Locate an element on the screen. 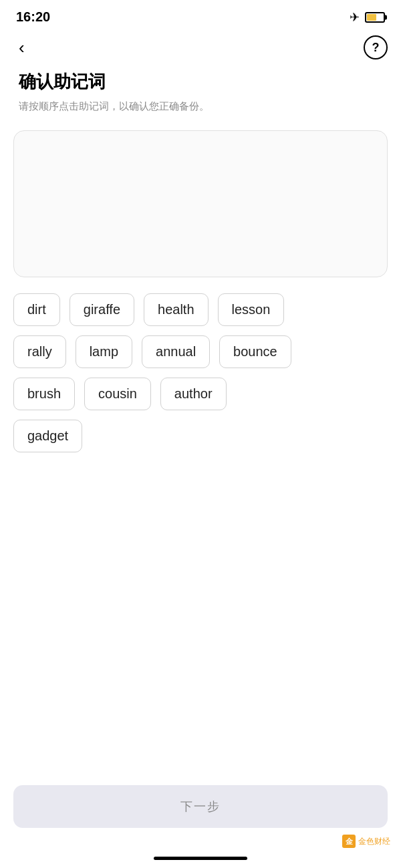 This screenshot has height=868, width=401. word-chip-annual: annual is located at coordinates (176, 351).